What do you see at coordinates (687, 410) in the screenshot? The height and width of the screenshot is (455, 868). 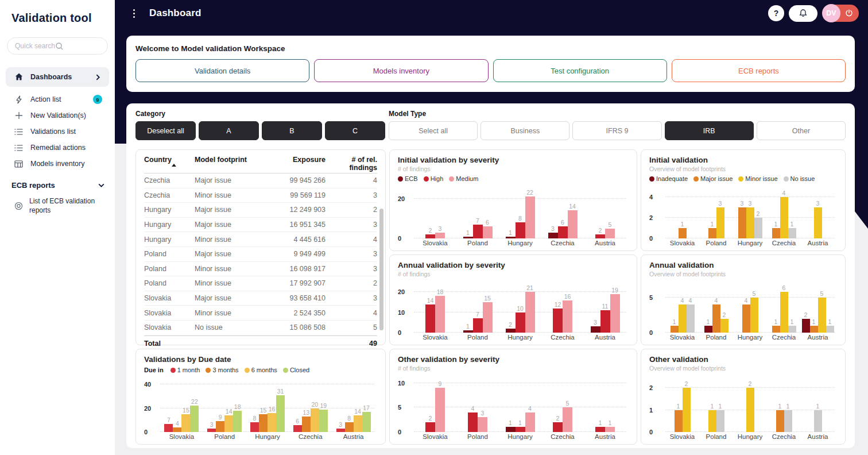 I see `bar-minor-issue-slovakia` at bounding box center [687, 410].